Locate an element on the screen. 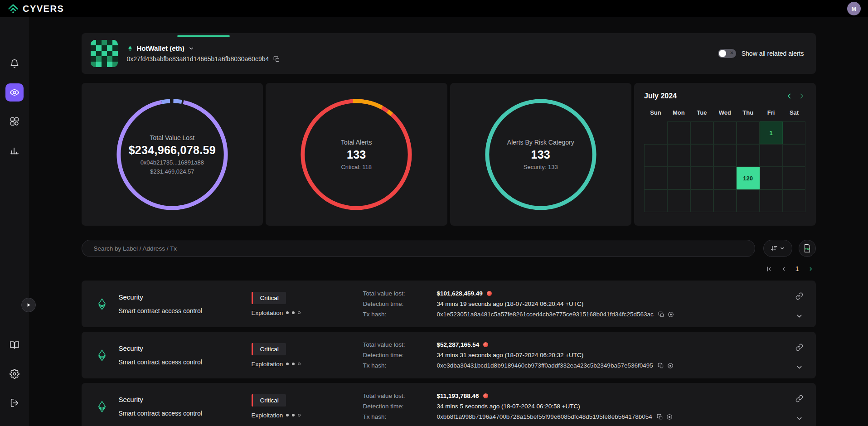  toggle-knob is located at coordinates (723, 53).